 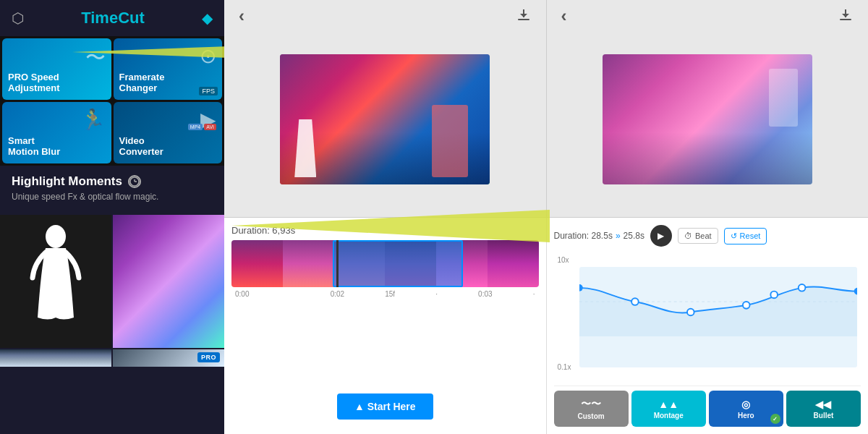 I want to click on custom-label: Custom, so click(x=590, y=417).